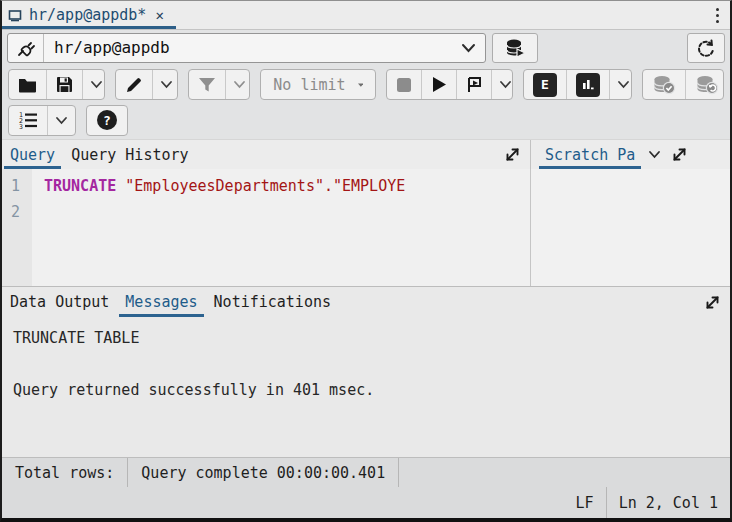  I want to click on stop-button, so click(404, 84).